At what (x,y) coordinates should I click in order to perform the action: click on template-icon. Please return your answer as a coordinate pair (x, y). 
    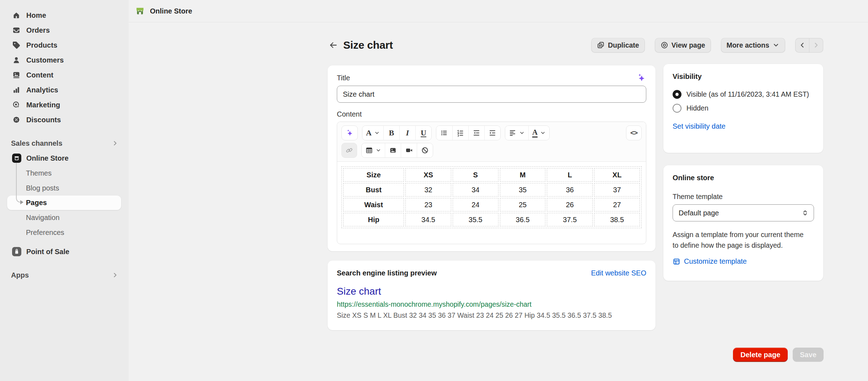
    Looking at the image, I should click on (676, 262).